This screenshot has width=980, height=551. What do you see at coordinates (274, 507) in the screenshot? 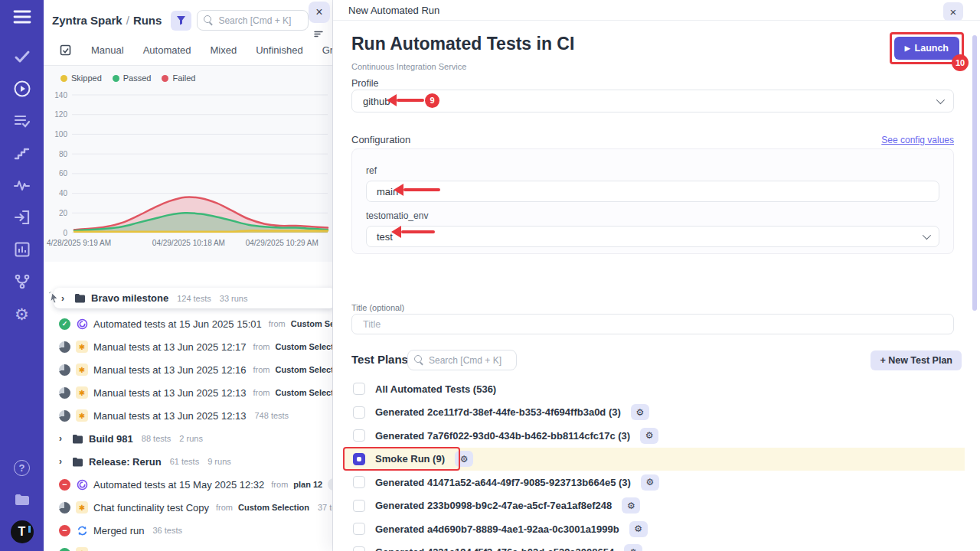
I see `run-source: Custom Selection` at bounding box center [274, 507].